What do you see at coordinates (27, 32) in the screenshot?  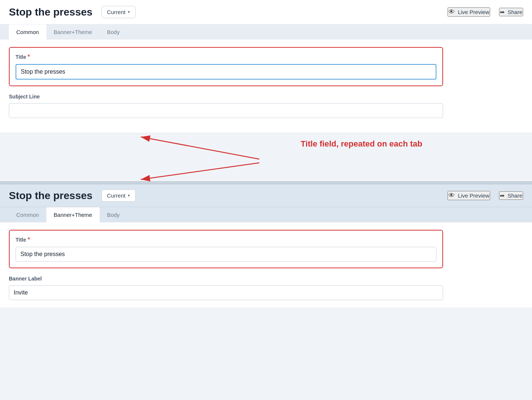 I see `tab-common: Common` at bounding box center [27, 32].